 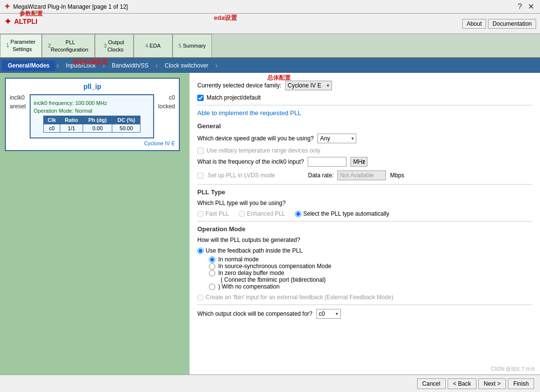 I want to click on window-title: MegaWizard Plug-In Manager [page 1 of 12…, so click(x=70, y=7).